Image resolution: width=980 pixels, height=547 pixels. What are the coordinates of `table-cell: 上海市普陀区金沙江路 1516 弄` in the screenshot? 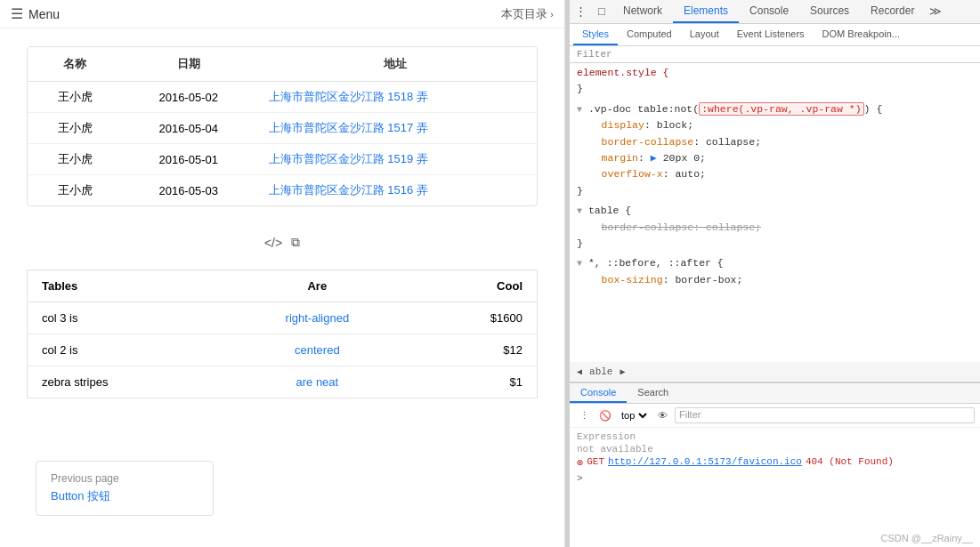 It's located at (395, 190).